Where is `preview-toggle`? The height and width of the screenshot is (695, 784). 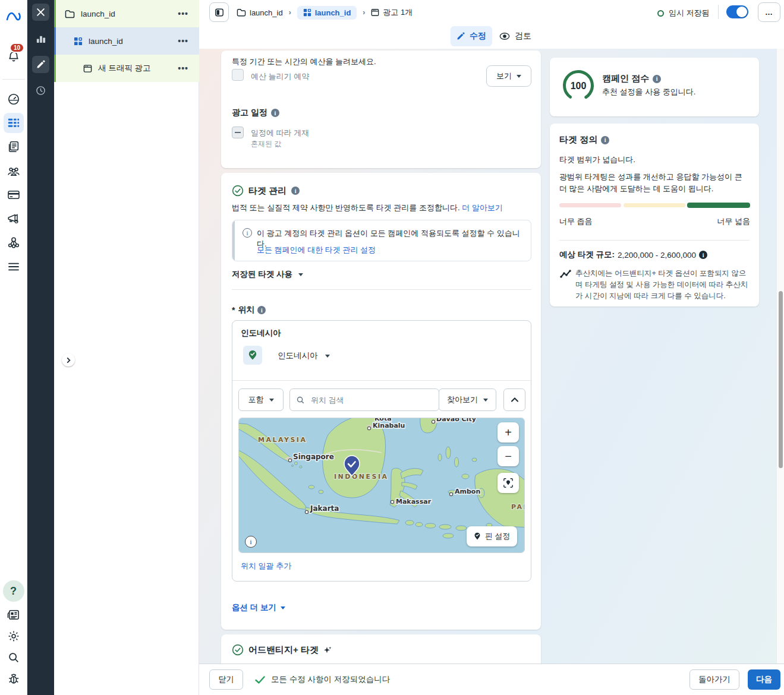 preview-toggle is located at coordinates (737, 12).